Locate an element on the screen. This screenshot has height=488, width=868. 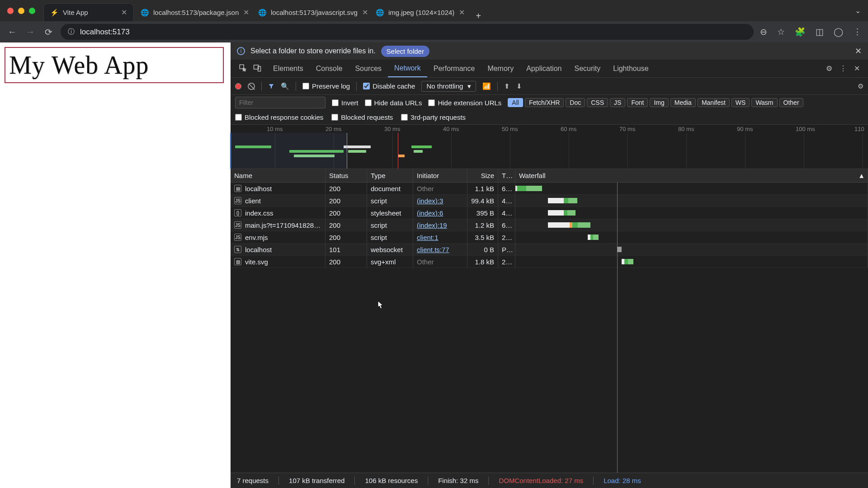
col-status: Status is located at coordinates (346, 175).